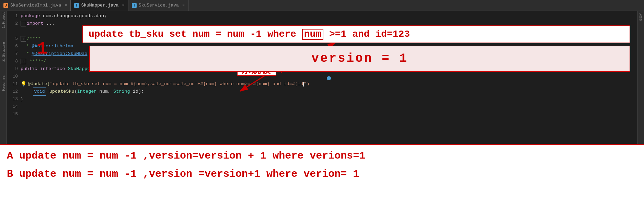 This screenshot has height=220, width=644. What do you see at coordinates (100, 5) in the screenshot?
I see `tab-label-skumapper: SkuMapper.java` at bounding box center [100, 5].